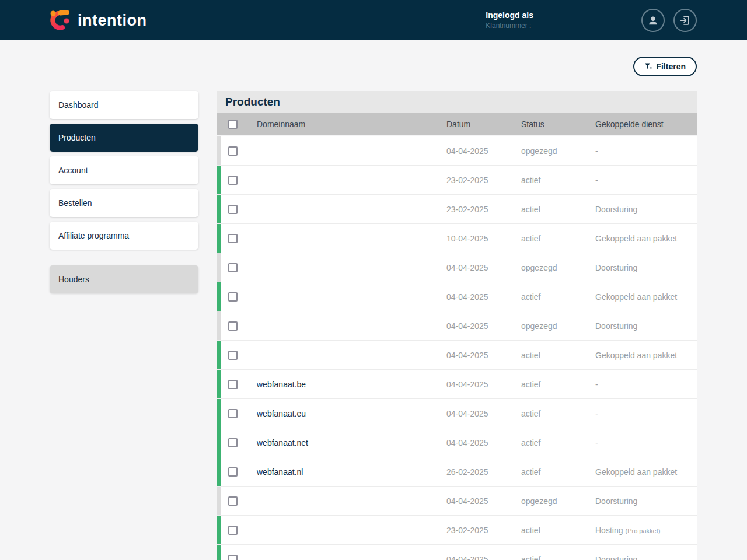 This screenshot has height=560, width=747. I want to click on sidebar-item-houders: Houders, so click(124, 279).